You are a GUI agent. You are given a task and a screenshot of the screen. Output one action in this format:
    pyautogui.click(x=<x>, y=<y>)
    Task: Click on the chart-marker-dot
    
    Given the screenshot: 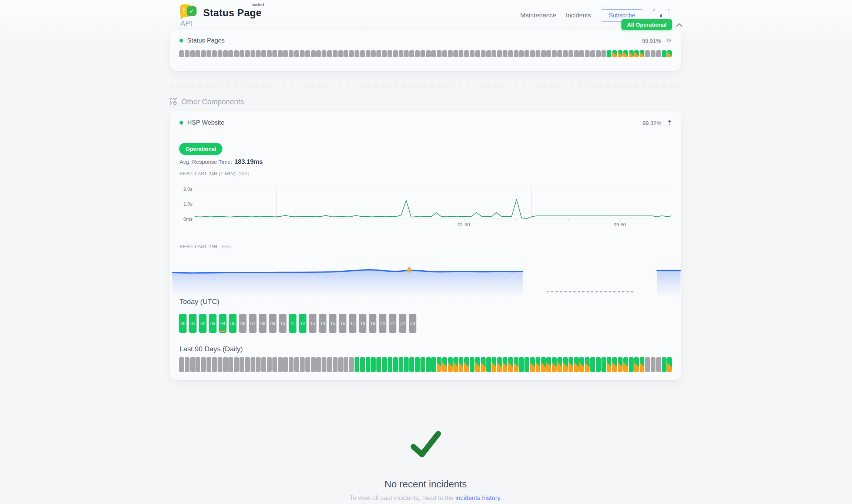 What is the action you would take?
    pyautogui.click(x=409, y=270)
    